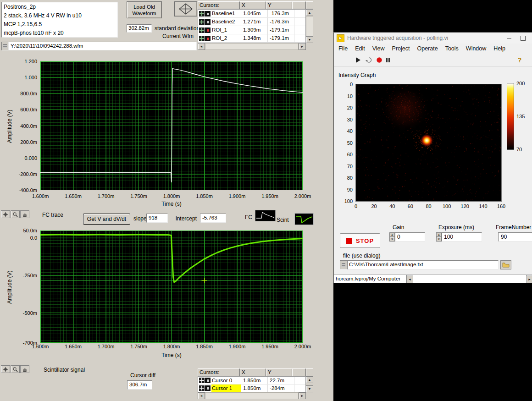 The image size is (532, 401). What do you see at coordinates (252, 389) in the screenshot?
I see `cursor-row: Cursor 1 1.850m -284m` at bounding box center [252, 389].